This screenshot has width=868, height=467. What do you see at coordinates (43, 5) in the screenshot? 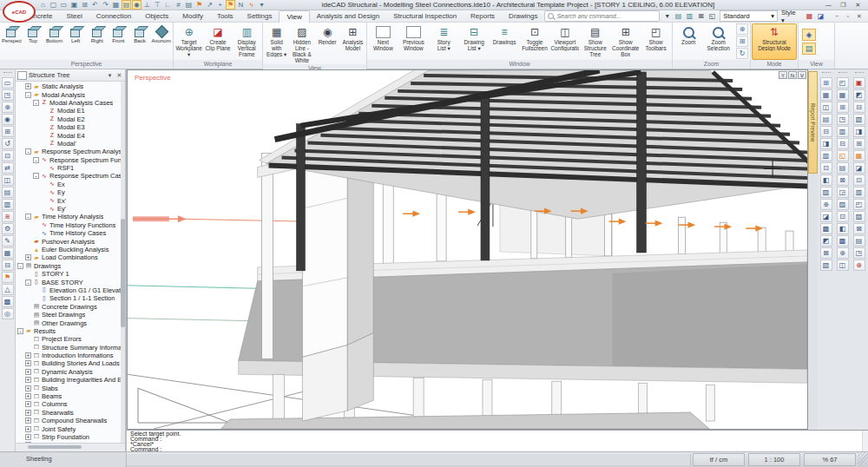
I see `home-button: ⌂` at bounding box center [43, 5].